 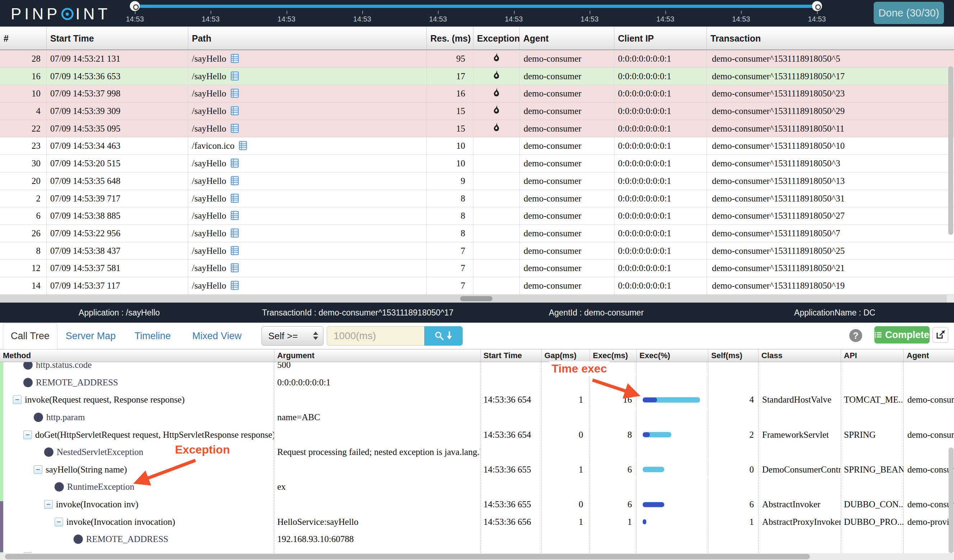 What do you see at coordinates (566, 356) in the screenshot?
I see `col-gap: Gap(ms)` at bounding box center [566, 356].